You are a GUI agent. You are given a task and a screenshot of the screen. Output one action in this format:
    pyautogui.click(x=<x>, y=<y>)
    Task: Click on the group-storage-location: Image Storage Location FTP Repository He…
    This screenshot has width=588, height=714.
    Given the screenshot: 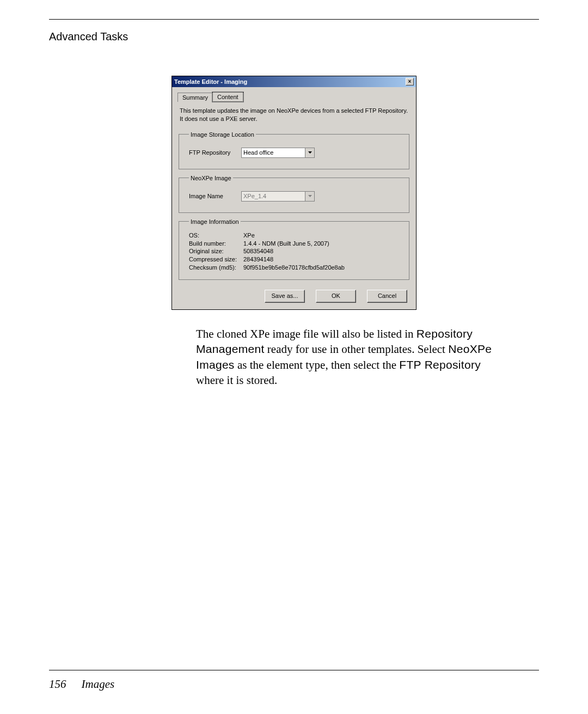 What is the action you would take?
    pyautogui.click(x=294, y=150)
    